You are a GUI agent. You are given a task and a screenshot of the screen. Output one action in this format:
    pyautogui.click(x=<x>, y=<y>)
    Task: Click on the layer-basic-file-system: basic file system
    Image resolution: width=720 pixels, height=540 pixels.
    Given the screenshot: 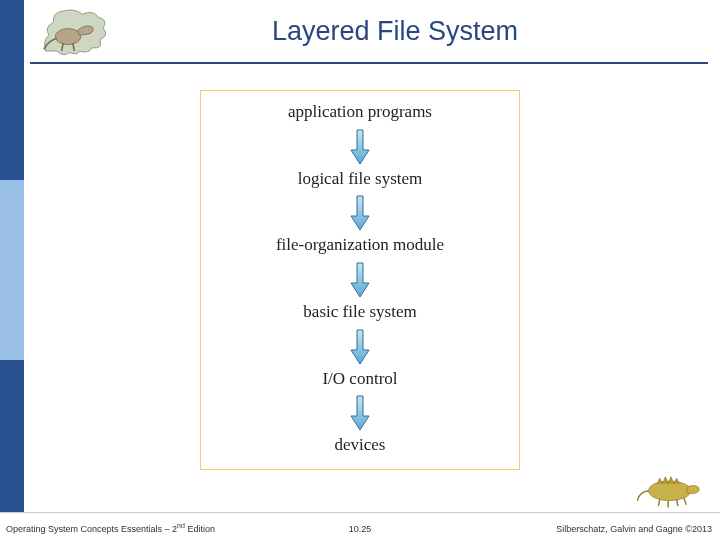 What is the action you would take?
    pyautogui.click(x=360, y=312)
    